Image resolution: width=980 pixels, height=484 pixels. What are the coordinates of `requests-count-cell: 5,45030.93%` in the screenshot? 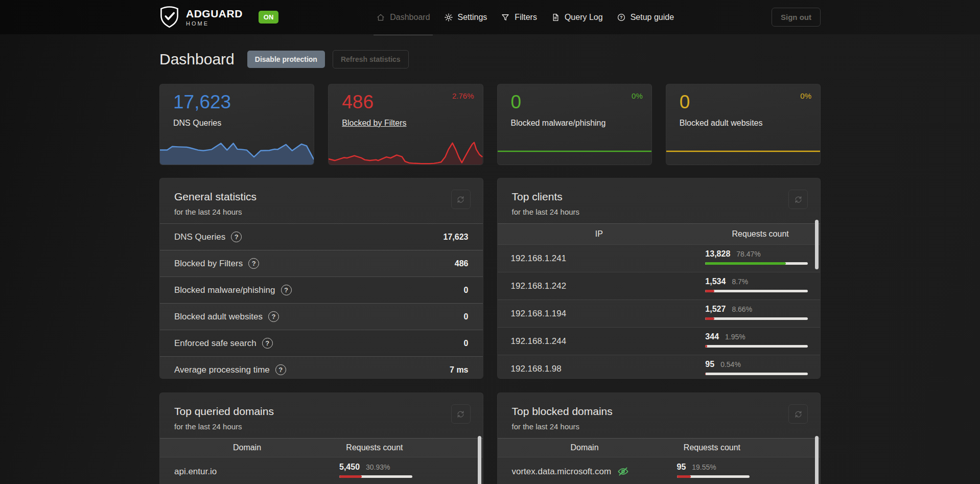 It's located at (375, 471).